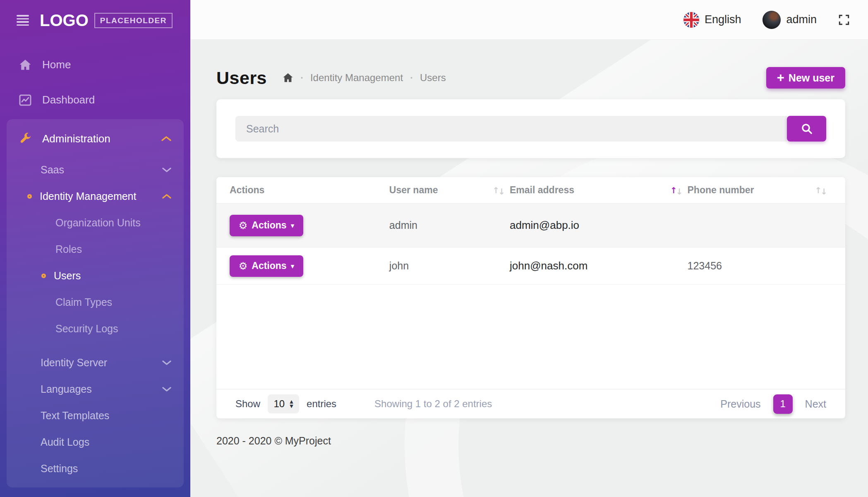  What do you see at coordinates (95, 389) in the screenshot?
I see `sidebar-item-languages: Languages` at bounding box center [95, 389].